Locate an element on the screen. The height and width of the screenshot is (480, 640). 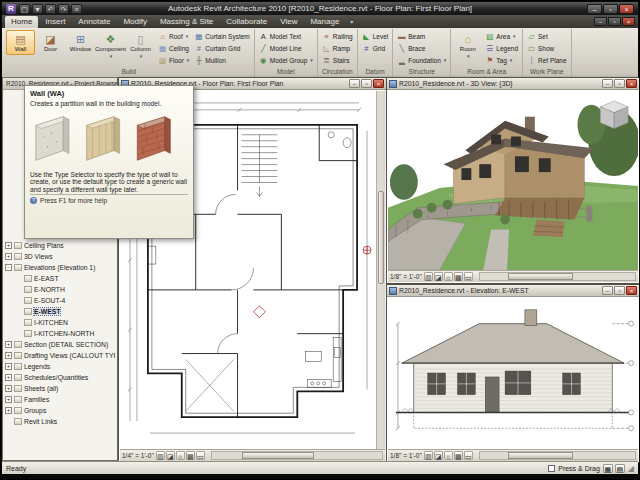
collapse-icon: - is located at coordinates (8, 268).